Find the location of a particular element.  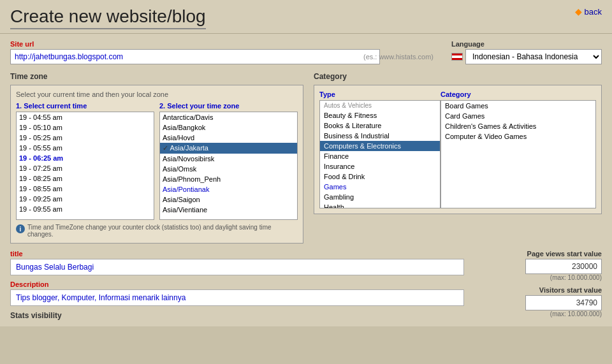

tz-item: Asia/Bangkok is located at coordinates (228, 127).